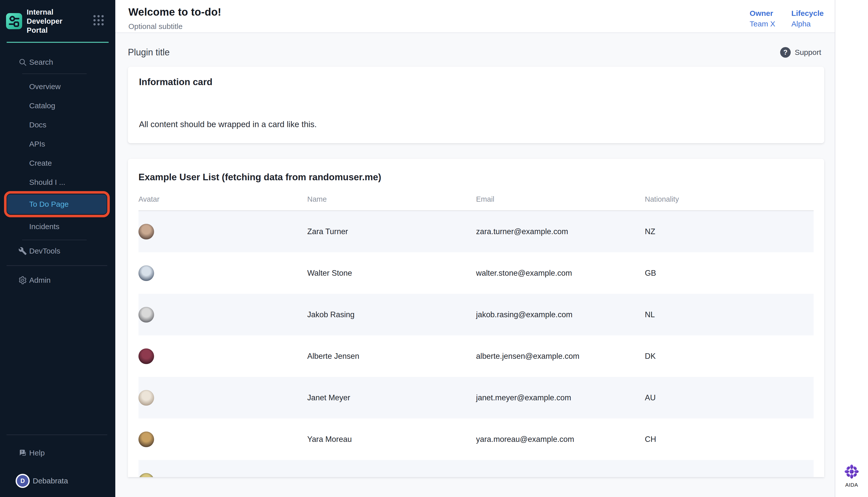 This screenshot has width=868, height=497. I want to click on cell-nationality: GB, so click(729, 273).